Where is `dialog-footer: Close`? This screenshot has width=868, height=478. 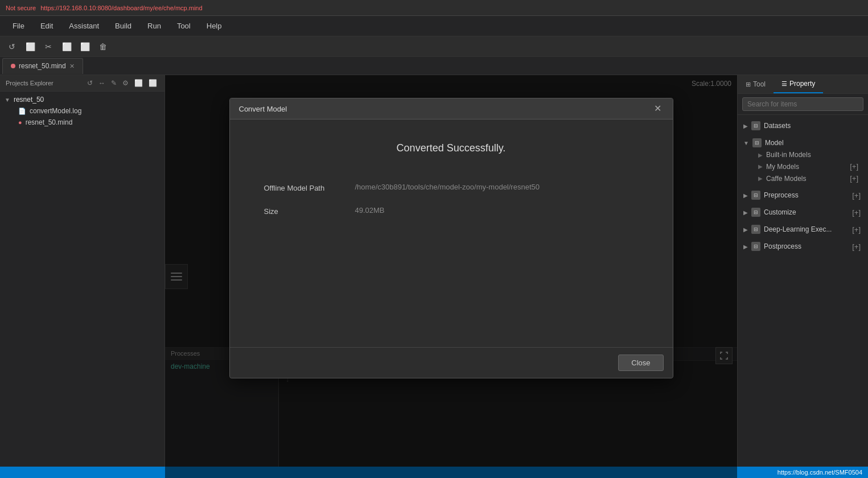 dialog-footer: Close is located at coordinates (451, 362).